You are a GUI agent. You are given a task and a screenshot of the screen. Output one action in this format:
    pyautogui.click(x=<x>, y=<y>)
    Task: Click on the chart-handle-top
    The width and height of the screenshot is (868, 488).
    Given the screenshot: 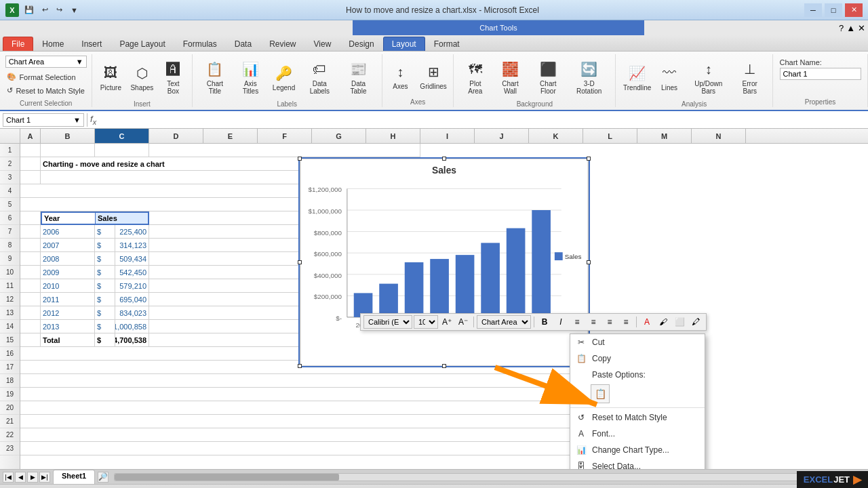 What is the action you would take?
    pyautogui.click(x=444, y=159)
    